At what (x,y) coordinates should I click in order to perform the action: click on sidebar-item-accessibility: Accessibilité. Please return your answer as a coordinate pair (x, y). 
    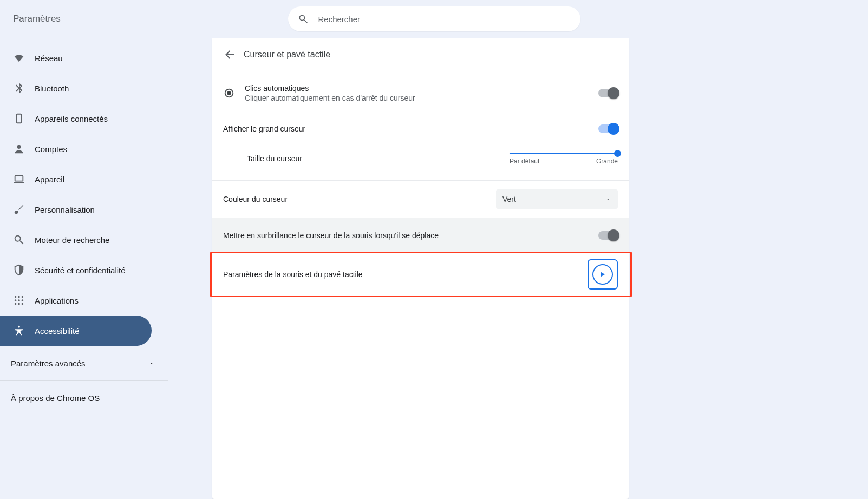
    Looking at the image, I should click on (76, 331).